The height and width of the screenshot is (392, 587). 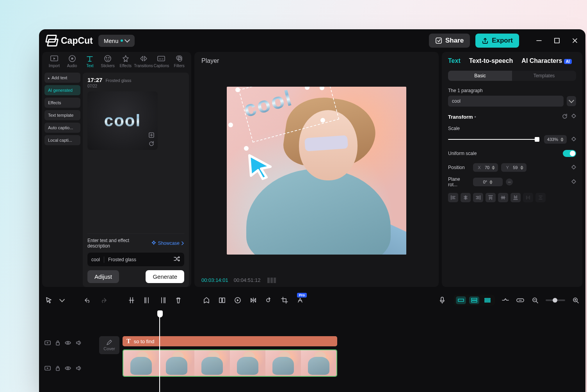 What do you see at coordinates (302, 295) in the screenshot?
I see `pro-badge: Pro` at bounding box center [302, 295].